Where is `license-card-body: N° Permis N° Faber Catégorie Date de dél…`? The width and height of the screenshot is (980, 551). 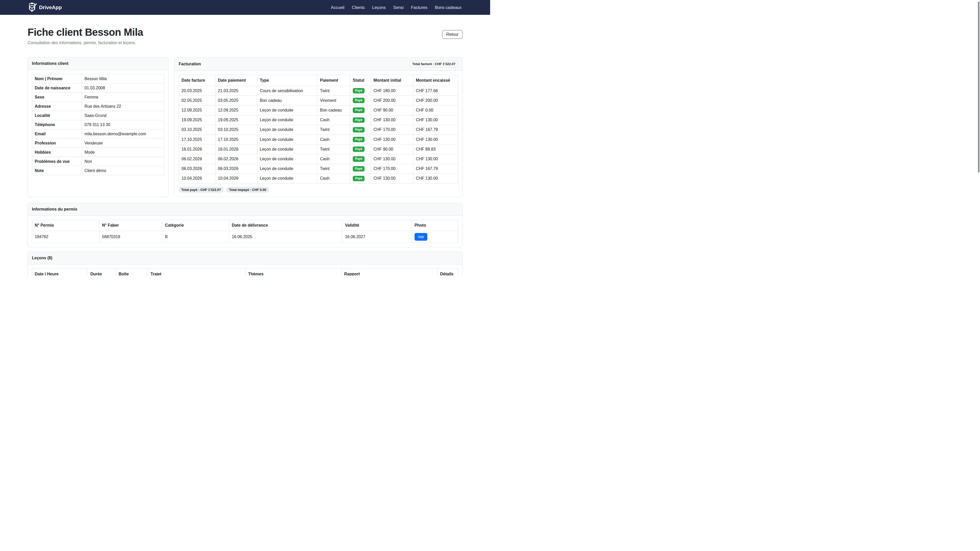
license-card-body: N° Permis N° Faber Catégorie Date de dél… is located at coordinates (245, 231).